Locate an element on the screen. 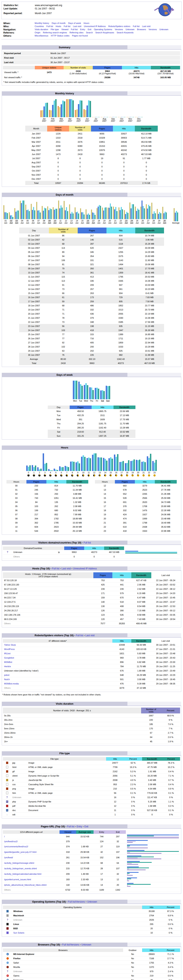  link: /activity_listings/narr_events.shtml is located at coordinates (21, 869).